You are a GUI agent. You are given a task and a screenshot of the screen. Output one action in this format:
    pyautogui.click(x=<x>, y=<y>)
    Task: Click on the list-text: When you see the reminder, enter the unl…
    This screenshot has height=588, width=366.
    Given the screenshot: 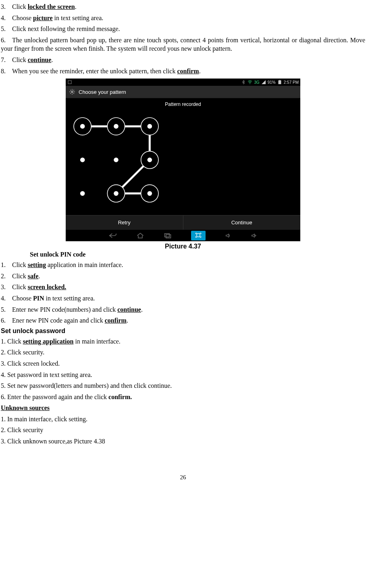 What is the action you would take?
    pyautogui.click(x=189, y=71)
    